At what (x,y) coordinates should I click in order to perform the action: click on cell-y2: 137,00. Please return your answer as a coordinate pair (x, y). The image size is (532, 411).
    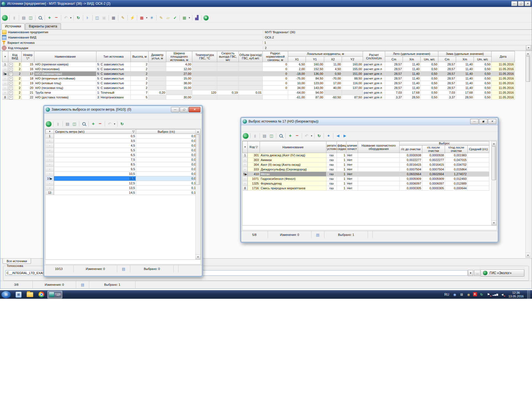
    Looking at the image, I should click on (352, 88).